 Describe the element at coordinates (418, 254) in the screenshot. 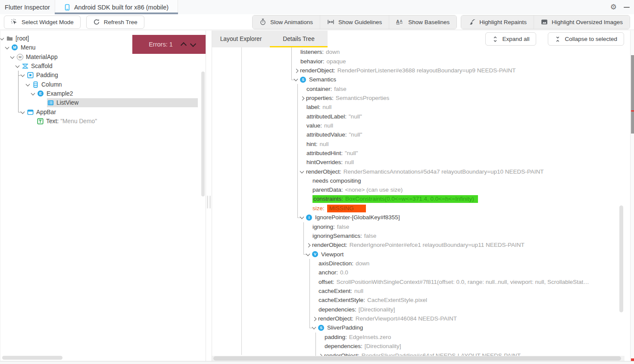

I see `details-row-viewport: VViewport` at that location.